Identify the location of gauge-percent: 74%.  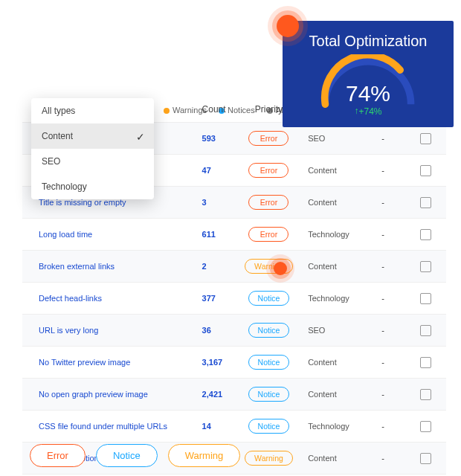
(368, 94).